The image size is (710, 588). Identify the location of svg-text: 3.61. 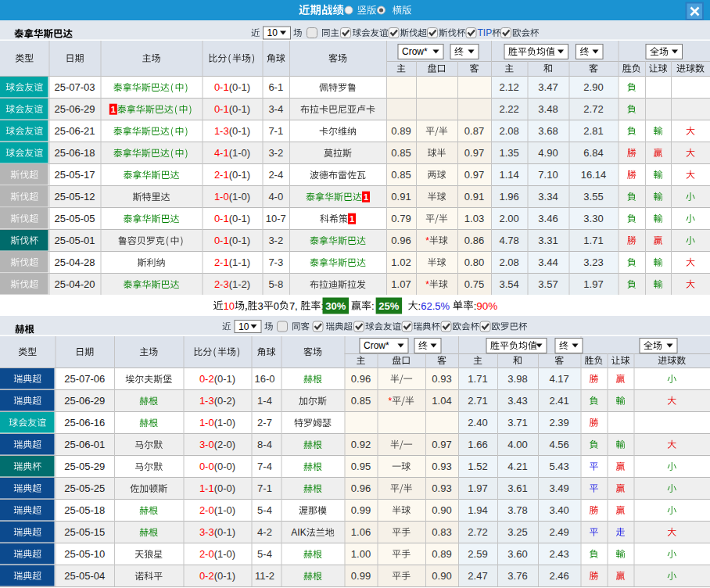
(518, 488).